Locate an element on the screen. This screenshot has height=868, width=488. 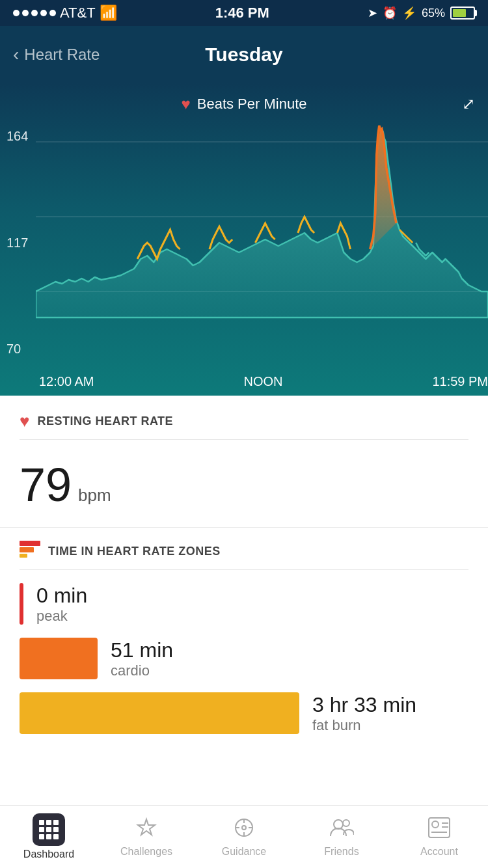
status-time: 1:46 PM is located at coordinates (242, 13).